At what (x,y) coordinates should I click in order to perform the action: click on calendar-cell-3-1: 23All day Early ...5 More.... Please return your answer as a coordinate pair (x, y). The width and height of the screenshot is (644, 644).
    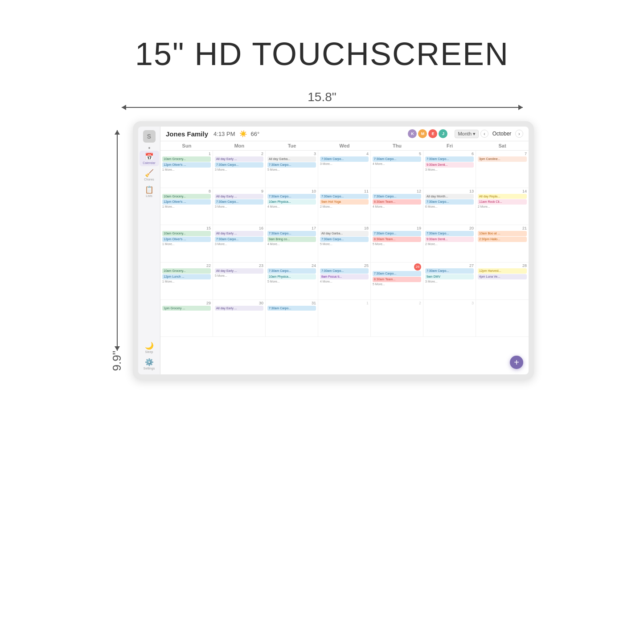
    Looking at the image, I should click on (239, 281).